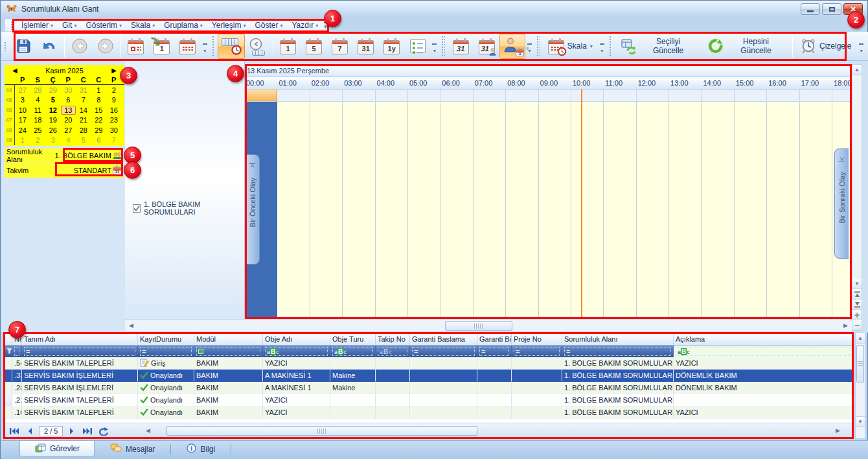 The width and height of the screenshot is (868, 459). What do you see at coordinates (84, 110) in the screenshot?
I see `calendar-day: 14` at bounding box center [84, 110].